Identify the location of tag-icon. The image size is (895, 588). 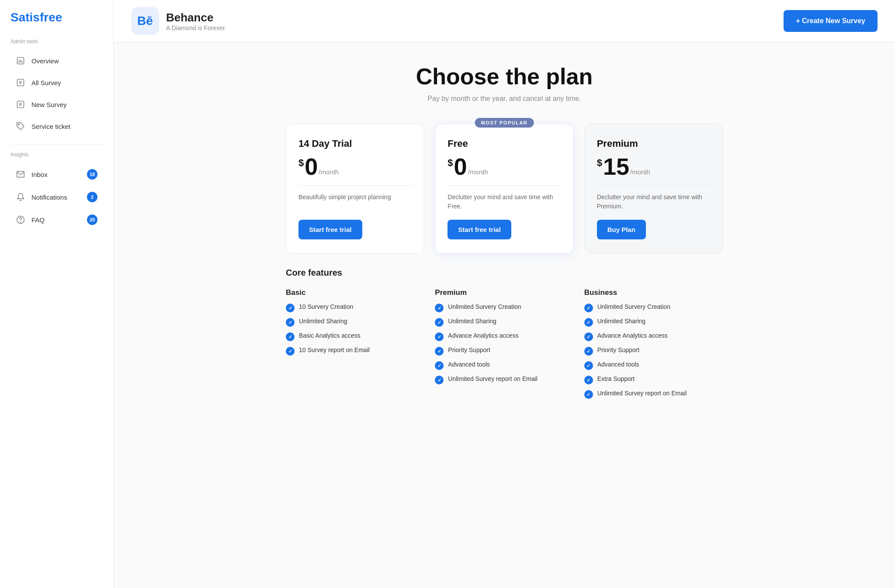
(21, 126).